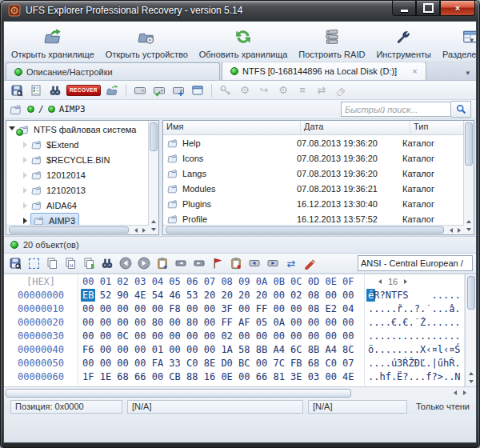  I want to click on forward-button, so click(144, 264).